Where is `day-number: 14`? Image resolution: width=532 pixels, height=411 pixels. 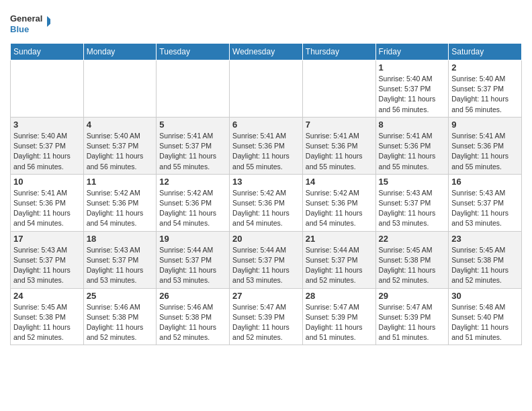
day-number: 14 is located at coordinates (339, 181).